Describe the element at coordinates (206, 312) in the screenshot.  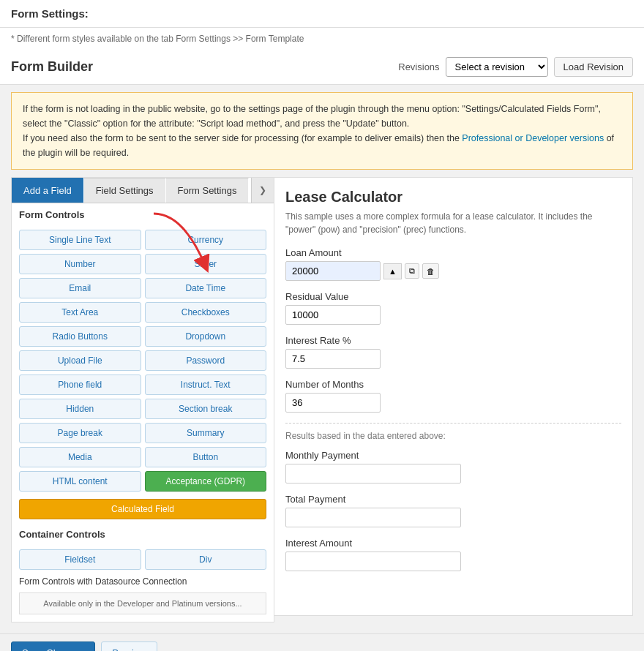
I see `ctrl-checkboxes: Checkboxes` at that location.